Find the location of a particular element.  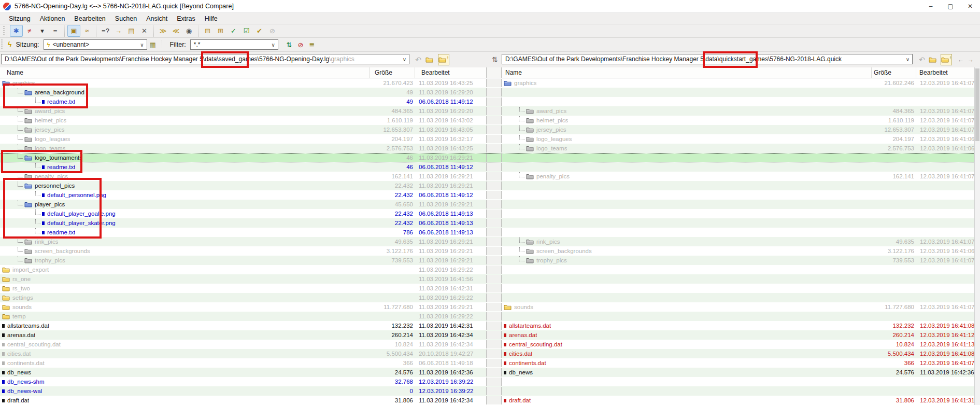

file-row: draft.dat31.80611.03.2019 16:42:34draft.… is located at coordinates (490, 400).